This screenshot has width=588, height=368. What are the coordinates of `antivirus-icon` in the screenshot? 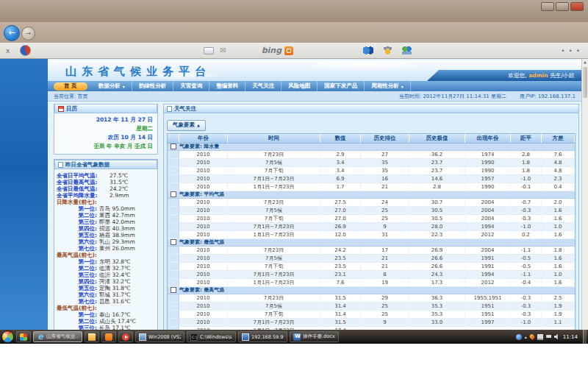 It's located at (532, 337).